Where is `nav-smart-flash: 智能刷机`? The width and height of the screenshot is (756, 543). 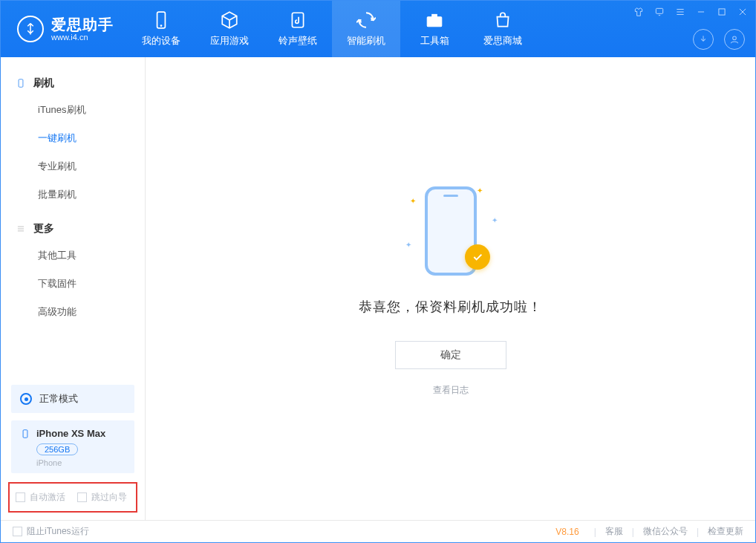
nav-smart-flash: 智能刷机 is located at coordinates (366, 29).